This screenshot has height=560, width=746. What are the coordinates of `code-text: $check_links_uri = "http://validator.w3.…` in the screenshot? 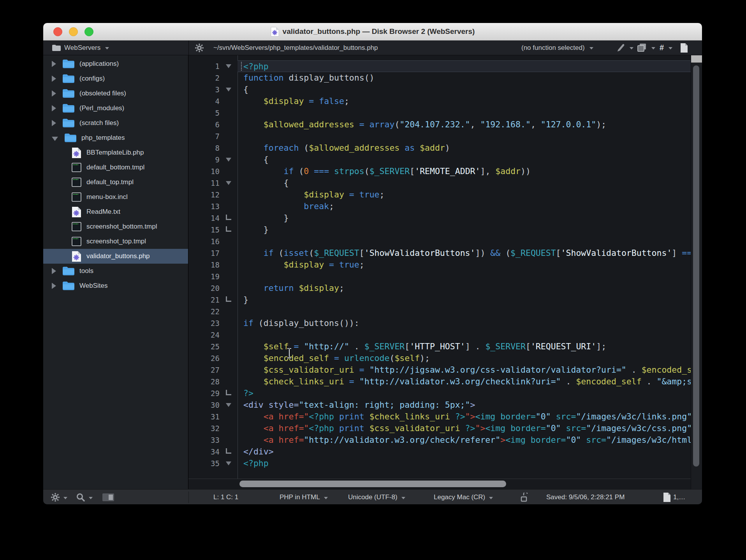 It's located at (464, 382).